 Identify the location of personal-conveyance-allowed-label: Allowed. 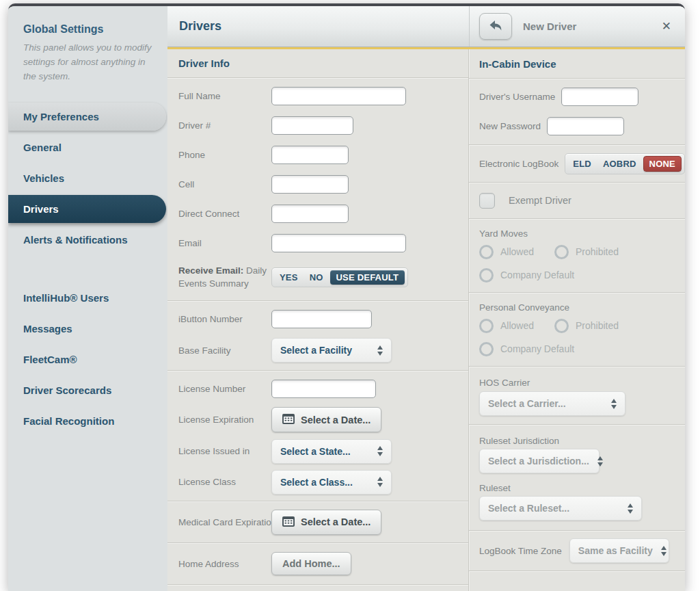
(517, 326).